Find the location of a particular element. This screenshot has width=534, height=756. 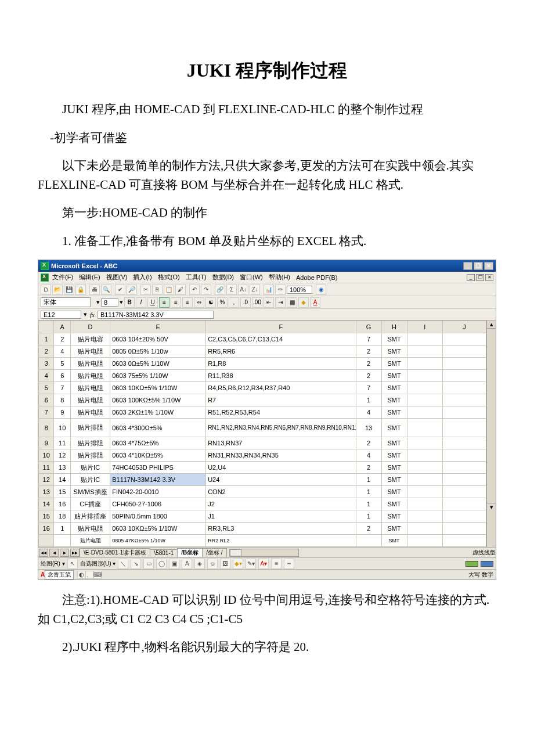

paste-icon: 📋 is located at coordinates (169, 290).